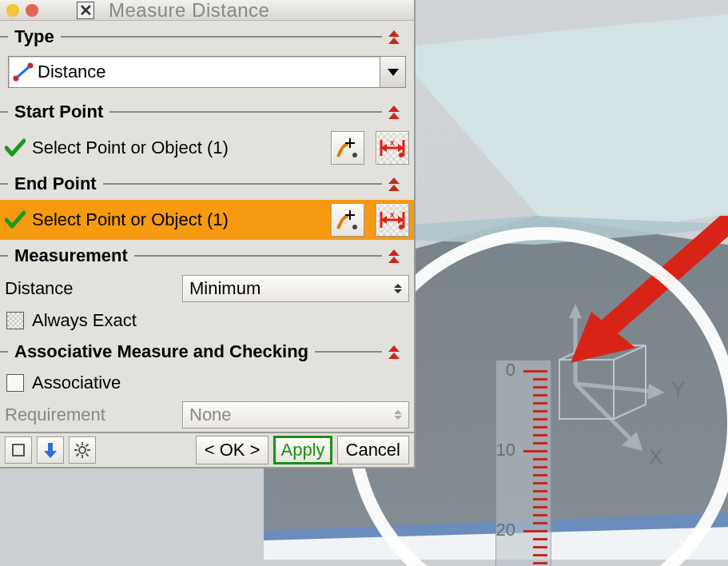 The height and width of the screenshot is (566, 728). What do you see at coordinates (86, 10) in the screenshot?
I see `close-button: ✕` at bounding box center [86, 10].